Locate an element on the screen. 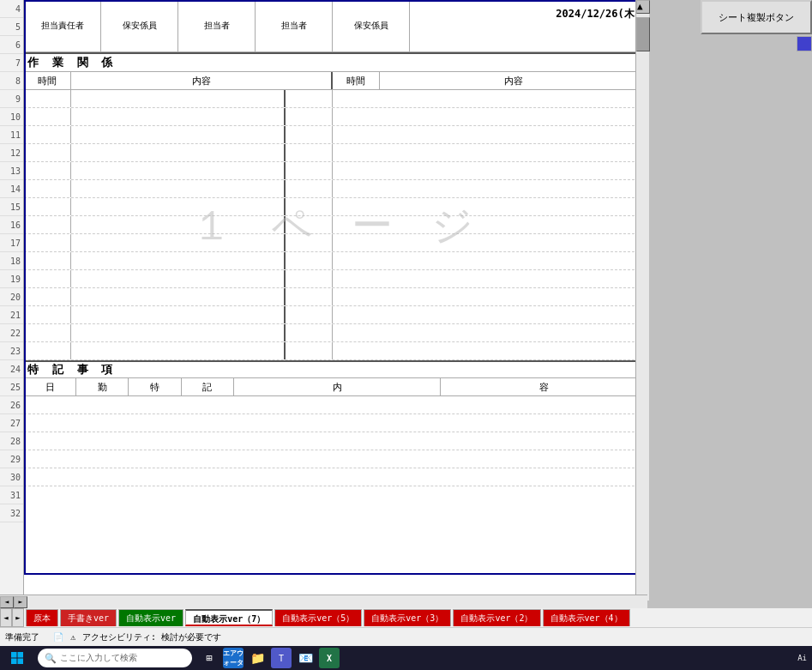 The height and width of the screenshot is (670, 812). airwater-icon: エアウォータ is located at coordinates (233, 658).